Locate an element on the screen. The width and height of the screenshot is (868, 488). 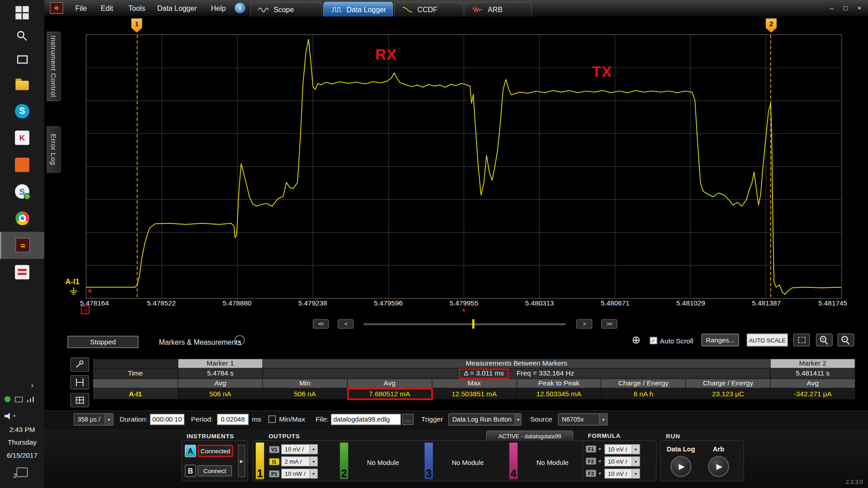
channel-1-voltage-value: 10 nV / is located at coordinates (296, 449).